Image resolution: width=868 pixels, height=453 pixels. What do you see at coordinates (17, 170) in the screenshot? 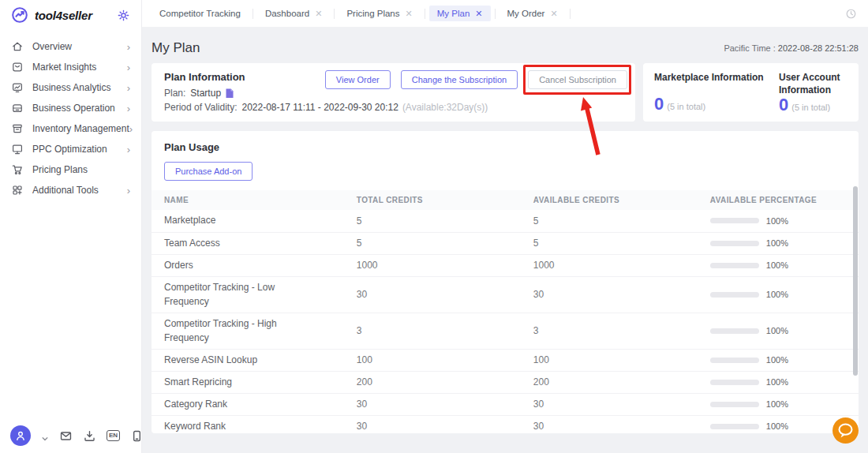
I see `cart-icon` at bounding box center [17, 170].